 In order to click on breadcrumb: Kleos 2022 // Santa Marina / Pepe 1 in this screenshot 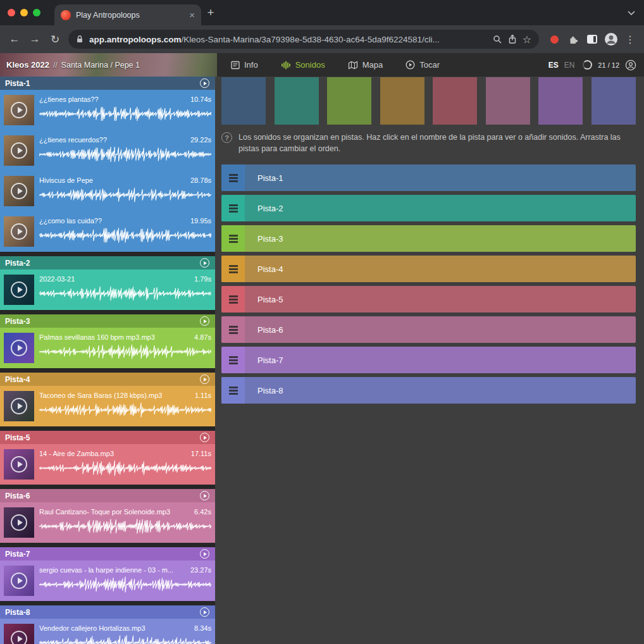, I will do `click(109, 65)`.